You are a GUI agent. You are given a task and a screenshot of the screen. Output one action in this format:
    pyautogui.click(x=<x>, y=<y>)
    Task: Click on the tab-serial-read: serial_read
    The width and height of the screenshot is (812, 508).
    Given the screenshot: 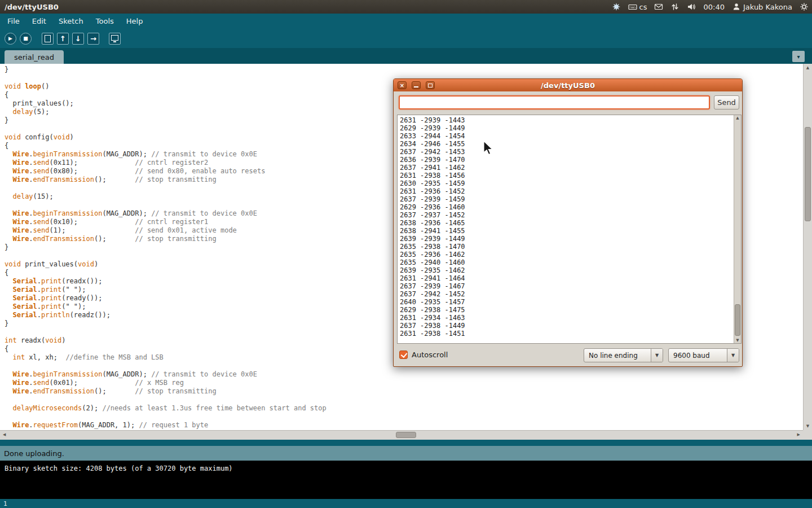 What is the action you would take?
    pyautogui.click(x=34, y=57)
    